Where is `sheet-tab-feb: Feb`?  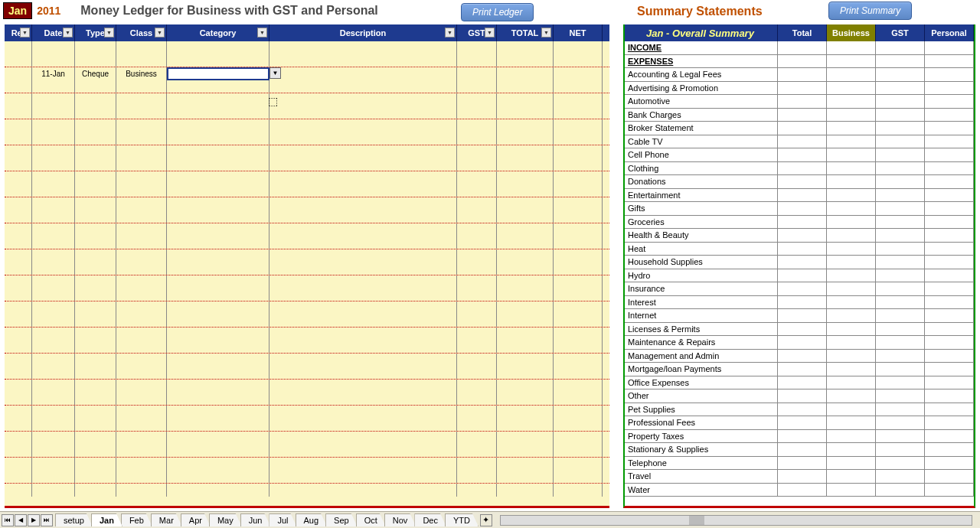 sheet-tab-feb: Feb is located at coordinates (136, 520).